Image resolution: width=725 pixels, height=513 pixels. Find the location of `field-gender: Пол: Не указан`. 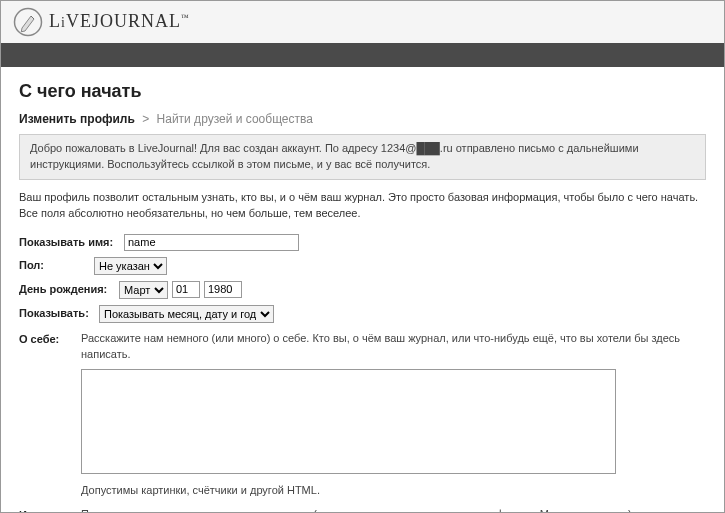

field-gender: Пол: Не указан is located at coordinates (362, 266).